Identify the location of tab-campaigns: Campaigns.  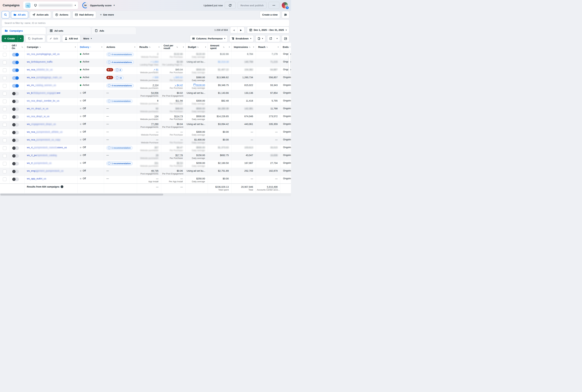
(24, 31).